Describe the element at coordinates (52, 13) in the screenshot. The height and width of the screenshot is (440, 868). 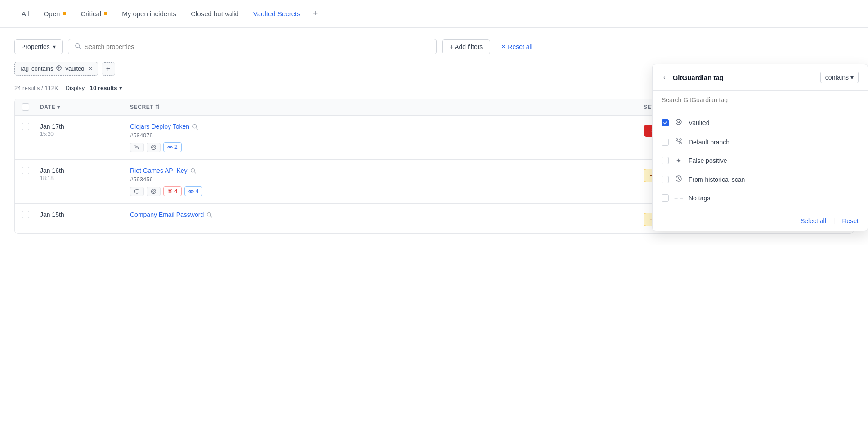
I see `tab-open-label: Open` at that location.